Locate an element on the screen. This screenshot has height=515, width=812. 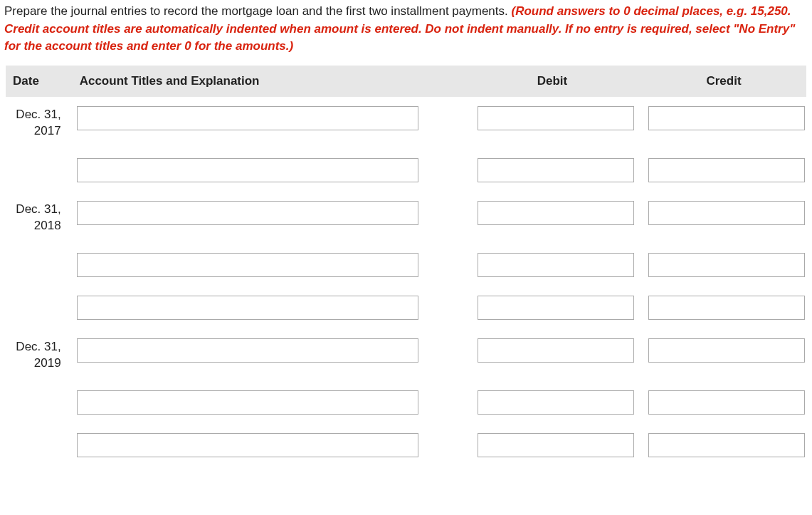
date-line2: 2017 is located at coordinates (48, 131).